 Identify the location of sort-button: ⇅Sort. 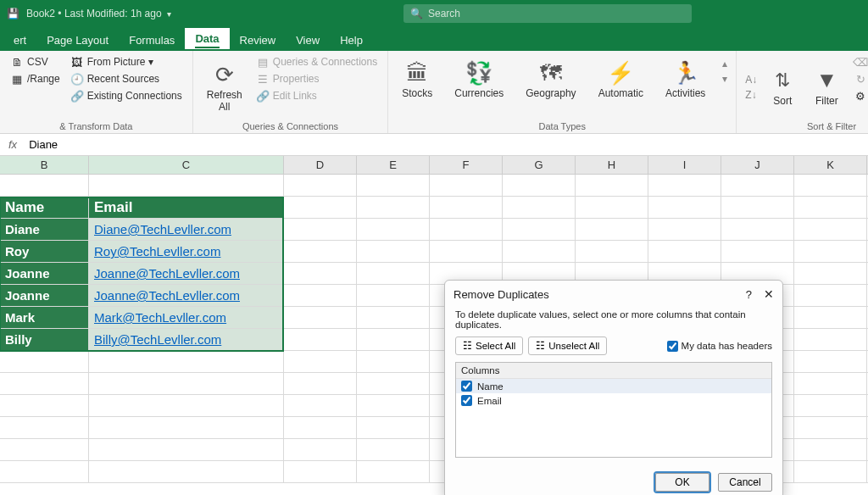
(782, 86).